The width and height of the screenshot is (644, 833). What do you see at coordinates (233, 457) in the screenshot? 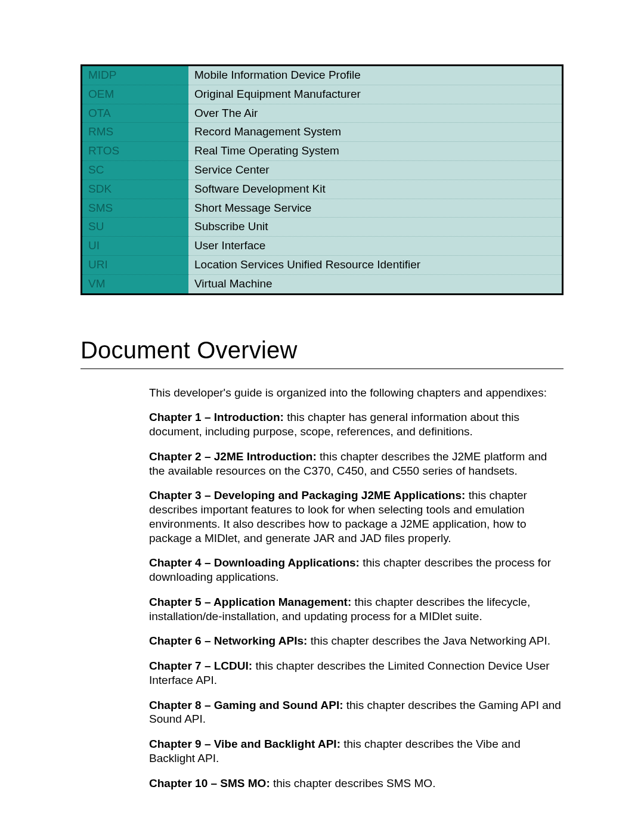
I see `chapter-label: Chapter 2 – J2ME Introduction:` at bounding box center [233, 457].